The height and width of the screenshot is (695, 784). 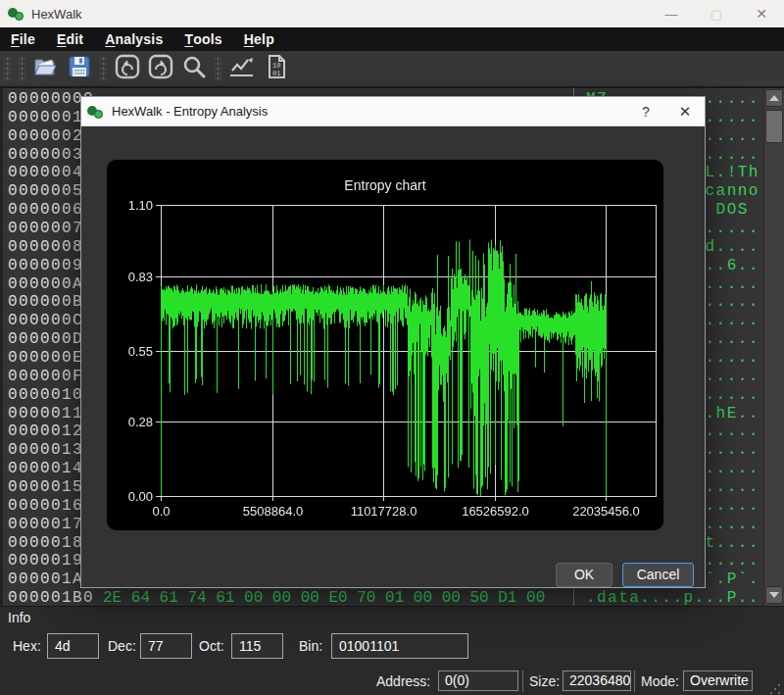 I want to click on mode-value: Overwrite, so click(x=717, y=680).